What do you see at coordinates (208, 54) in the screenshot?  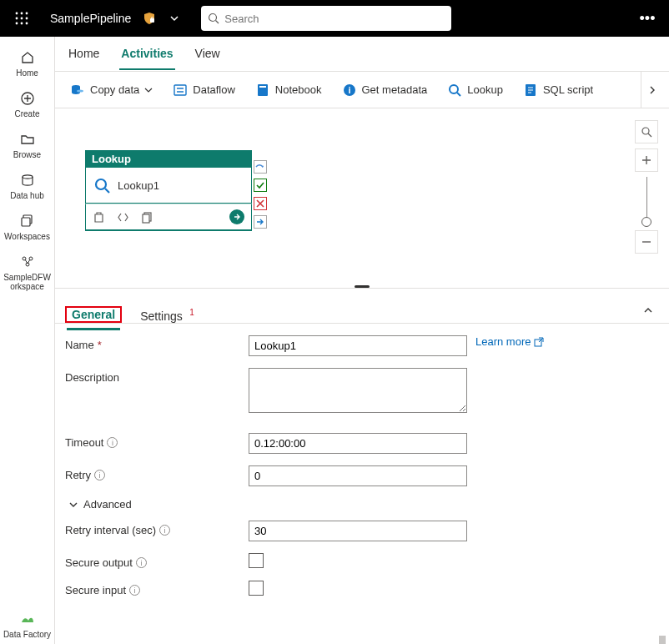 I see `tab-view: View` at bounding box center [208, 54].